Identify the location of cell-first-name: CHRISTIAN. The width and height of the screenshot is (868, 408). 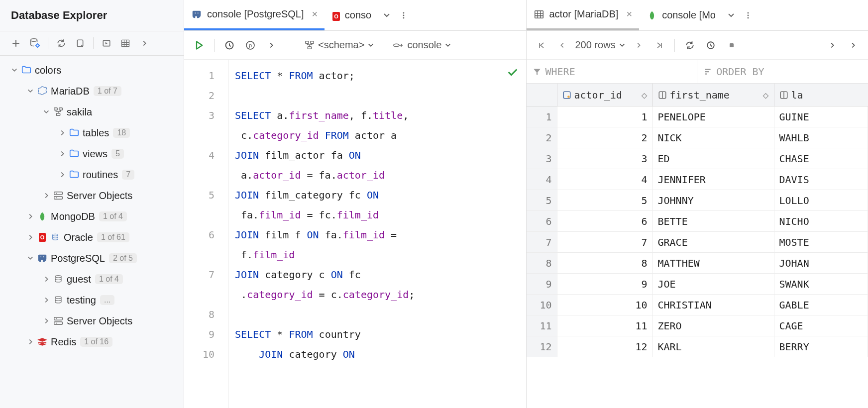
(714, 305).